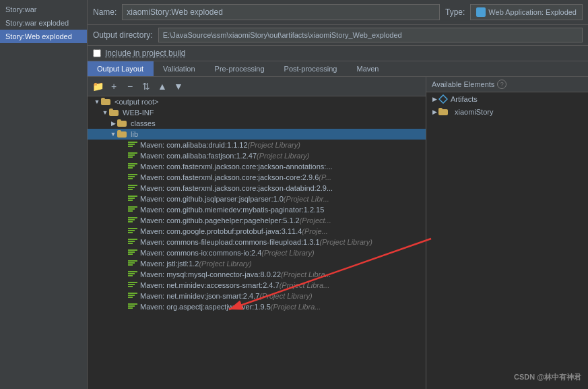 The image size is (588, 389). I want to click on list-item: Maven: com.github.pagehelper:pagehelper:…, so click(257, 220).